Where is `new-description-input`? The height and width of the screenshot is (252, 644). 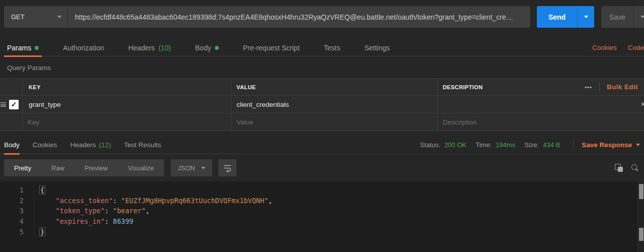 new-description-input is located at coordinates (541, 122).